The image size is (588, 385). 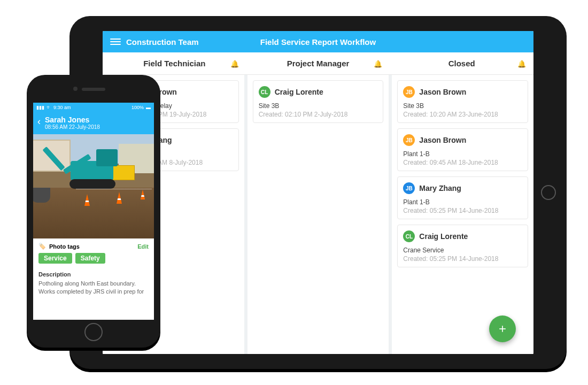 I want to click on tablet-home-button, so click(x=548, y=192).